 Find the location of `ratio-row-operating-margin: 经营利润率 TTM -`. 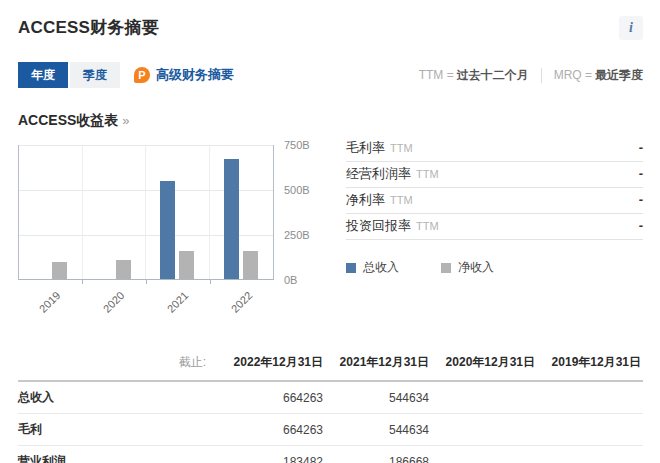

ratio-row-operating-margin: 经营利润率 TTM - is located at coordinates (494, 175).